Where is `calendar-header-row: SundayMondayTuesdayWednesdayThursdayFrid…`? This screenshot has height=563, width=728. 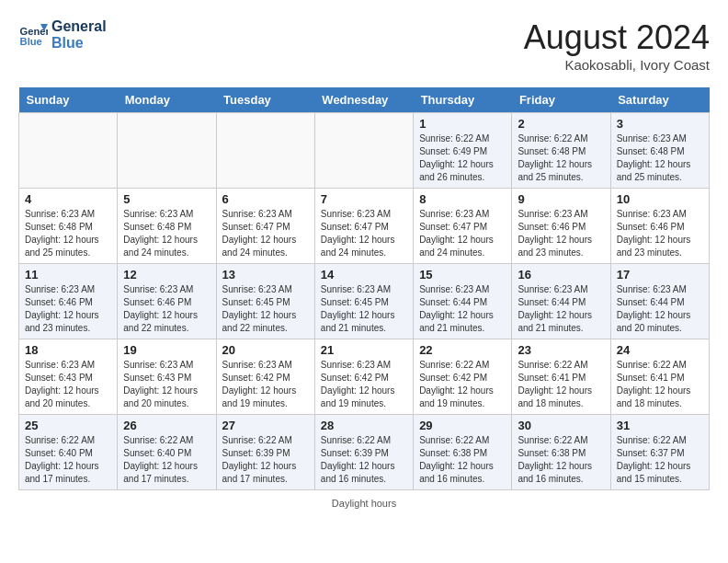
calendar-header-row: SundayMondayTuesdayWednesdayThursdayFrid… is located at coordinates (364, 100).